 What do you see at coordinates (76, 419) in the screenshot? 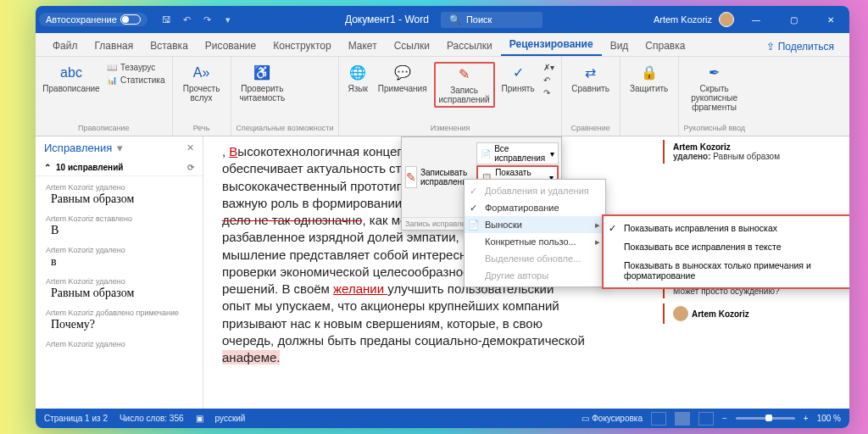
I see `page-indicator: Страница 1 из 2` at bounding box center [76, 419].